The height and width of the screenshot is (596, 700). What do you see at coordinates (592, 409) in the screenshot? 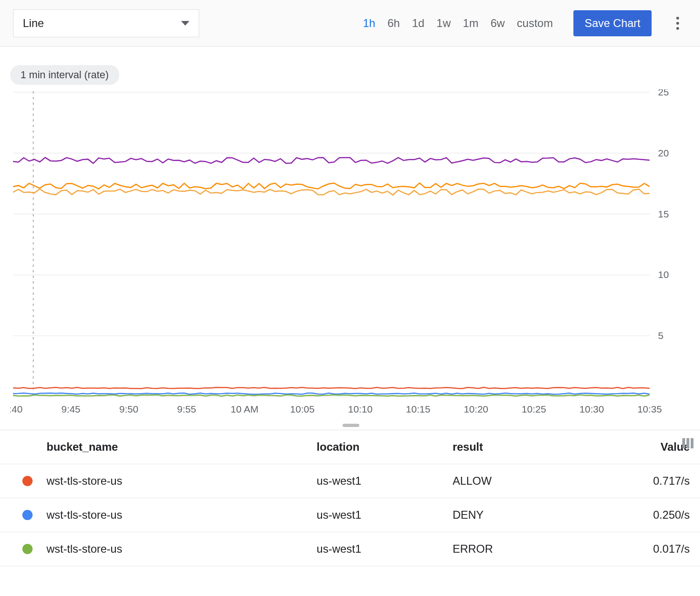
I see `svg-text: 10:30` at bounding box center [592, 409].